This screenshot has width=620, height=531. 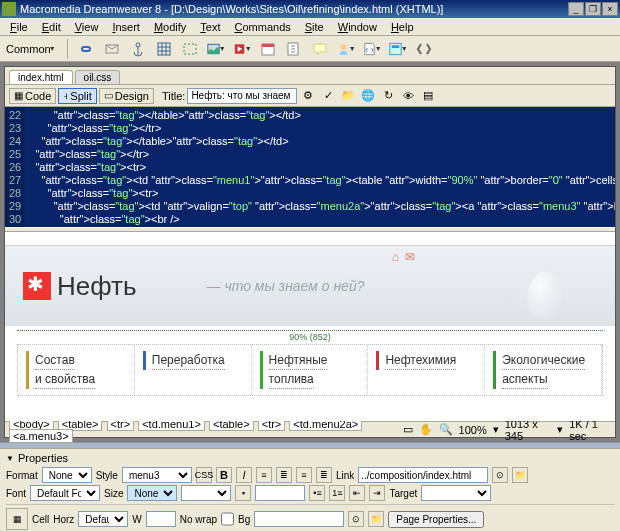 What do you see at coordinates (126, 96) in the screenshot?
I see `design-view-button: ▭ Design` at bounding box center [126, 96].